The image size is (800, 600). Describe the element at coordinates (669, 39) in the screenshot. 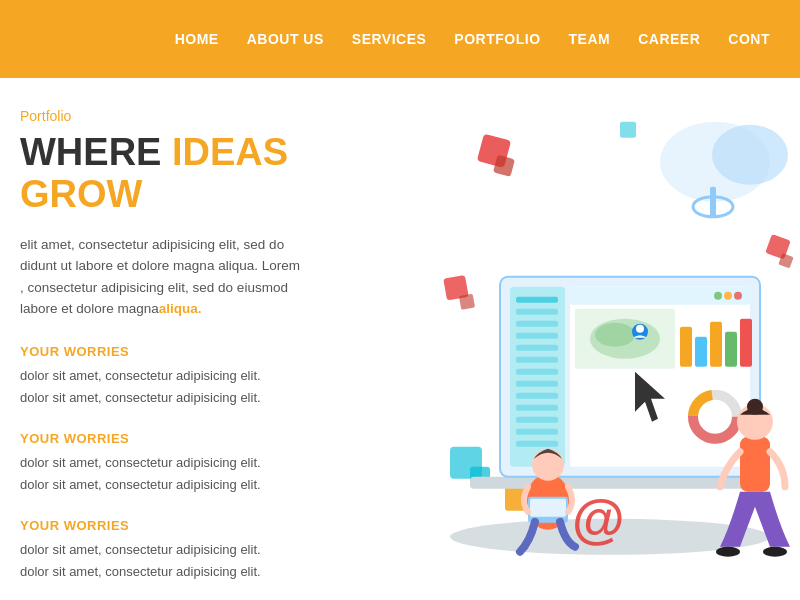

I see `nav-career: CAREER` at that location.